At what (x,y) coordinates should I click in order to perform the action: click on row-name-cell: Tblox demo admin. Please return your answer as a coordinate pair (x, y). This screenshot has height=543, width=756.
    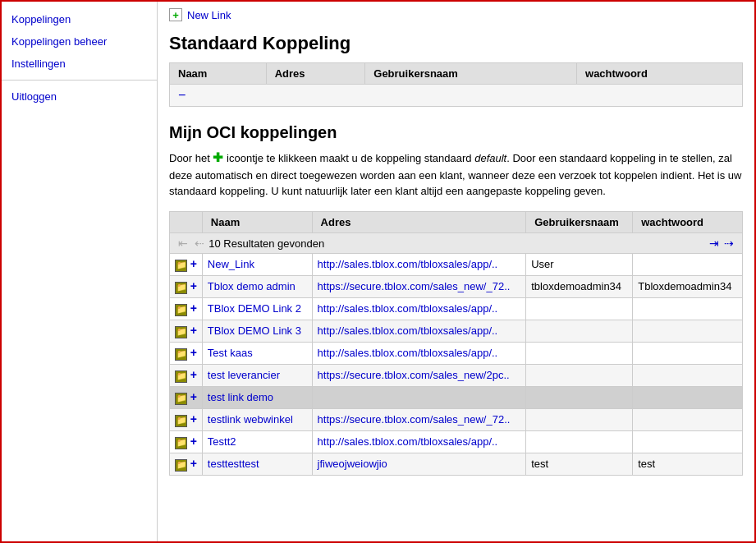
    Looking at the image, I should click on (257, 286).